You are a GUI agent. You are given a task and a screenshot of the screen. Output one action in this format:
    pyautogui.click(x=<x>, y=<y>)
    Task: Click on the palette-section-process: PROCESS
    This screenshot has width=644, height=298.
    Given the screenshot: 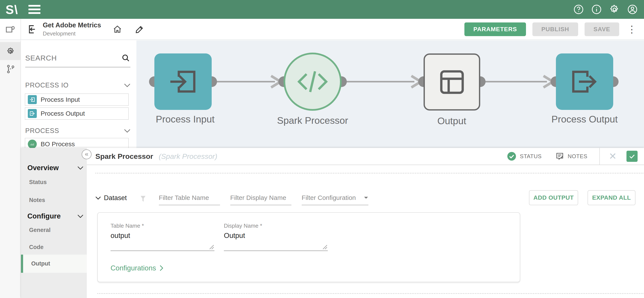 What is the action you would take?
    pyautogui.click(x=78, y=131)
    